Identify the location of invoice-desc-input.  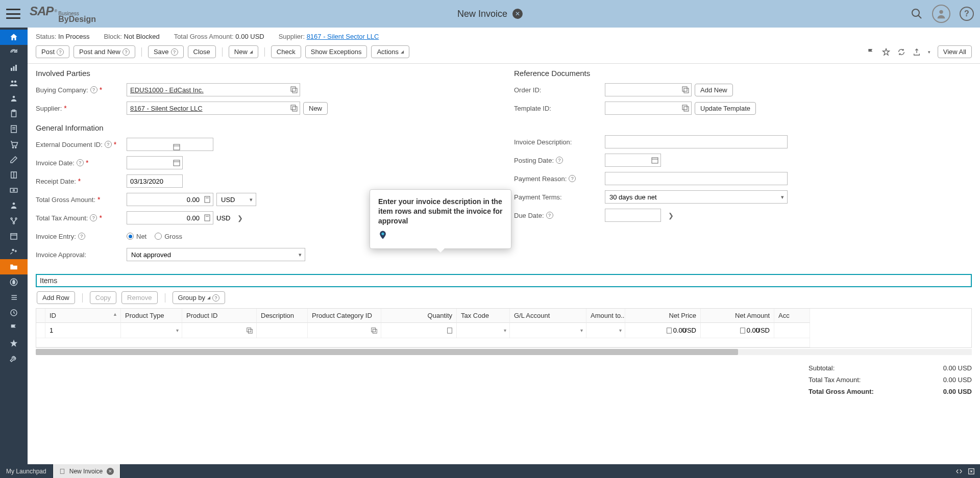
(696, 142).